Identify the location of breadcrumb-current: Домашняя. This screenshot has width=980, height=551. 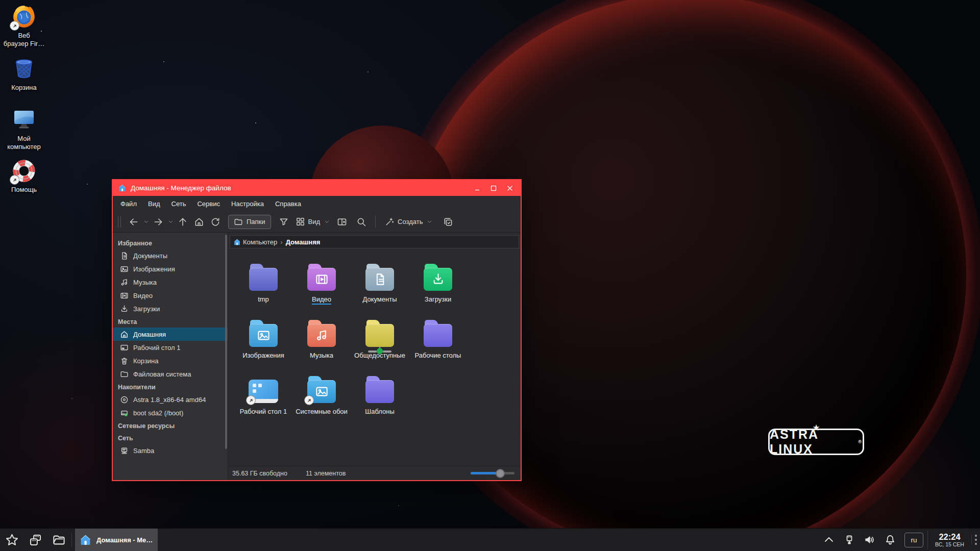
(303, 242).